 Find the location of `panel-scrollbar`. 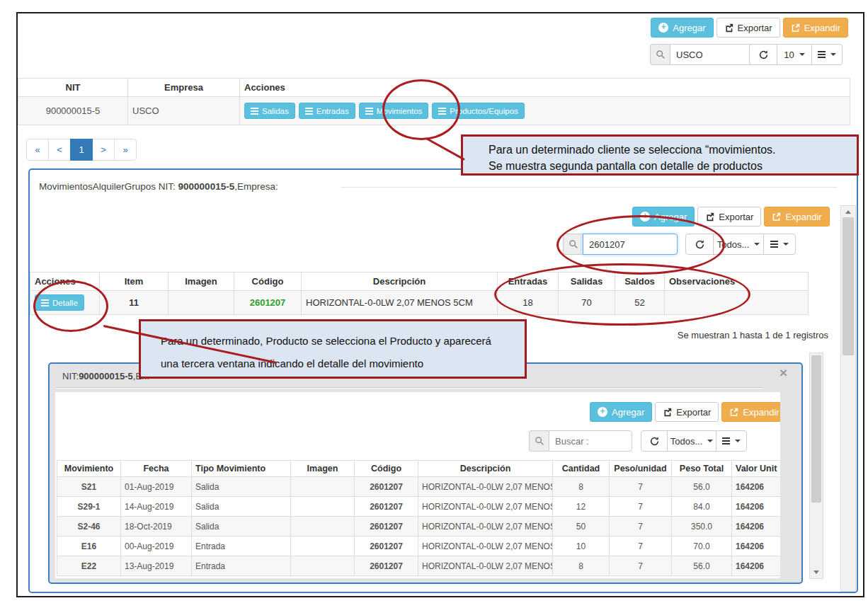

panel-scrollbar is located at coordinates (848, 398).